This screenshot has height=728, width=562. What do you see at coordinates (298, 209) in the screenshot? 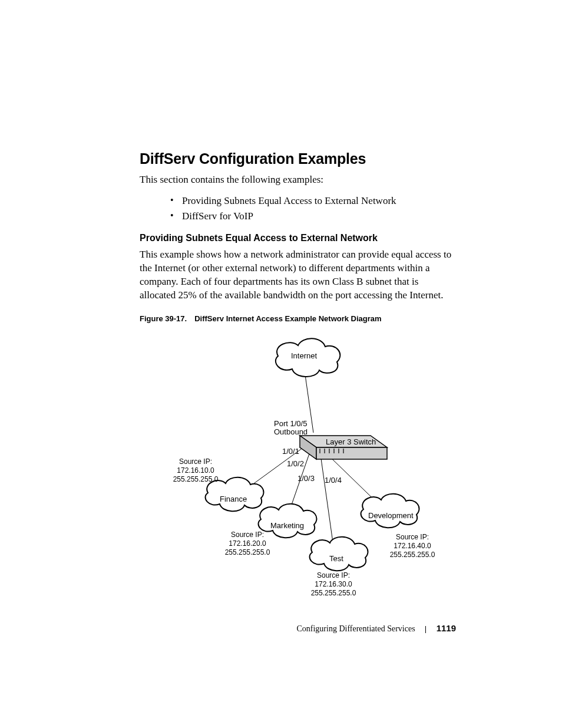
I see `bullet-list: Providing Subnets Equal Access to Extern…` at bounding box center [298, 209].